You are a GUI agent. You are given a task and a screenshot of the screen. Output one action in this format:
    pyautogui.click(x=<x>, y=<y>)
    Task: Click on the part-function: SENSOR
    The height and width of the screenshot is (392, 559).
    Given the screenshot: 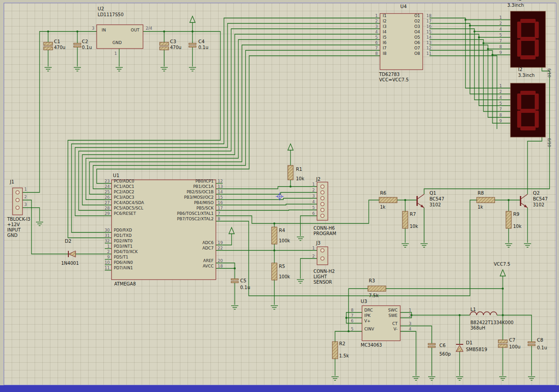 What is the action you would take?
    pyautogui.click(x=323, y=282)
    